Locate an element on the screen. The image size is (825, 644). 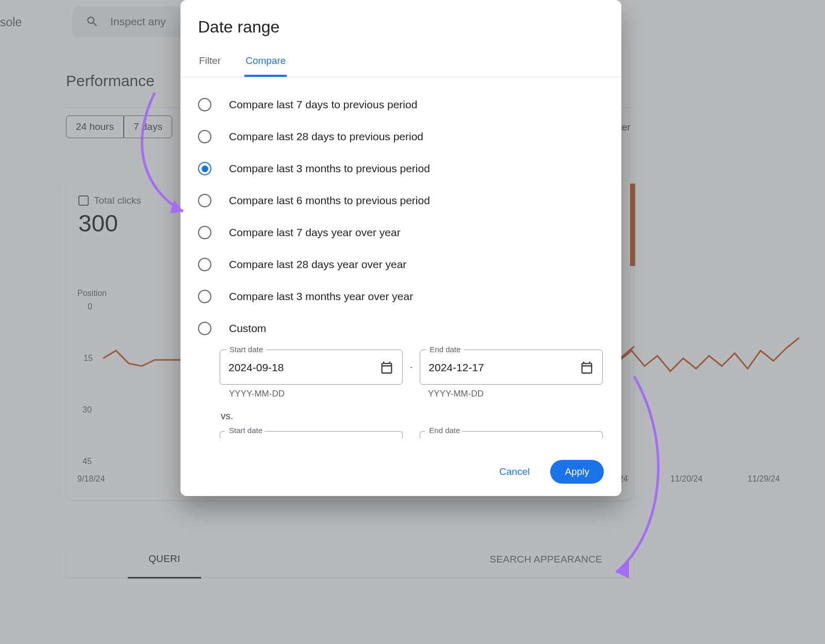
option-label: Compare last 28 days to previous period is located at coordinates (326, 137).